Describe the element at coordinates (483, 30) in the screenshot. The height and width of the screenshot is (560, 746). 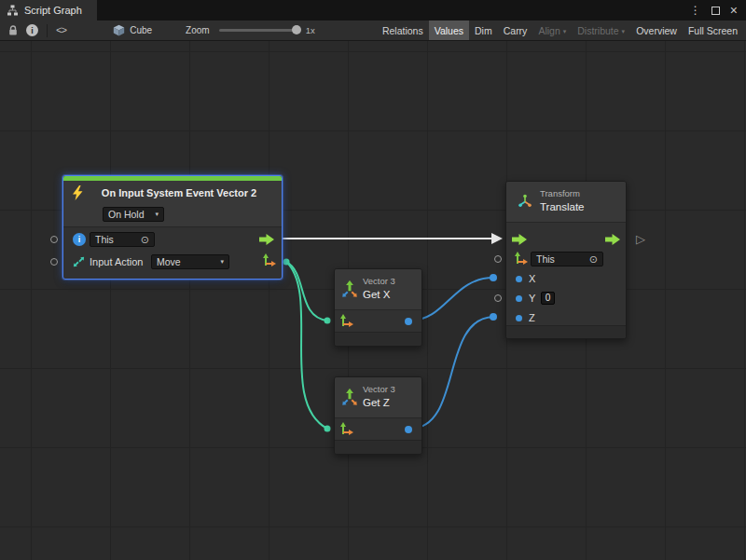
I see `dim-button: Dim` at that location.